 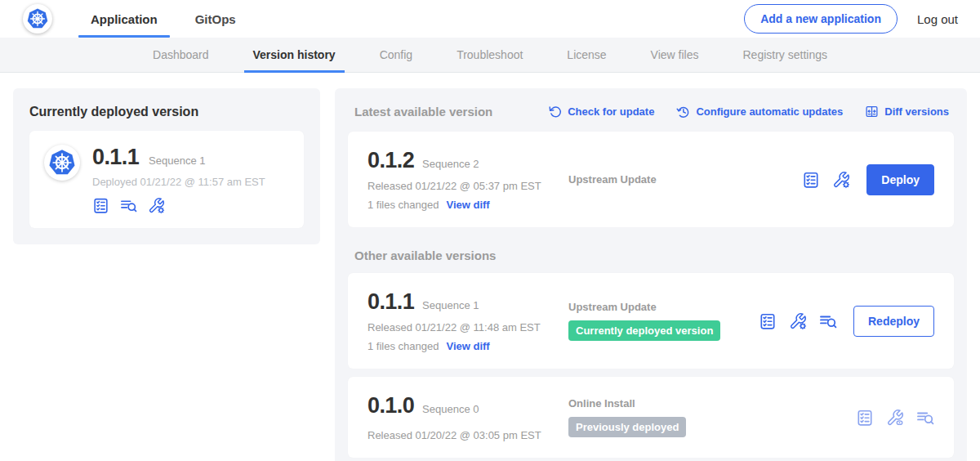 I want to click on tab-license-label: License, so click(x=586, y=55).